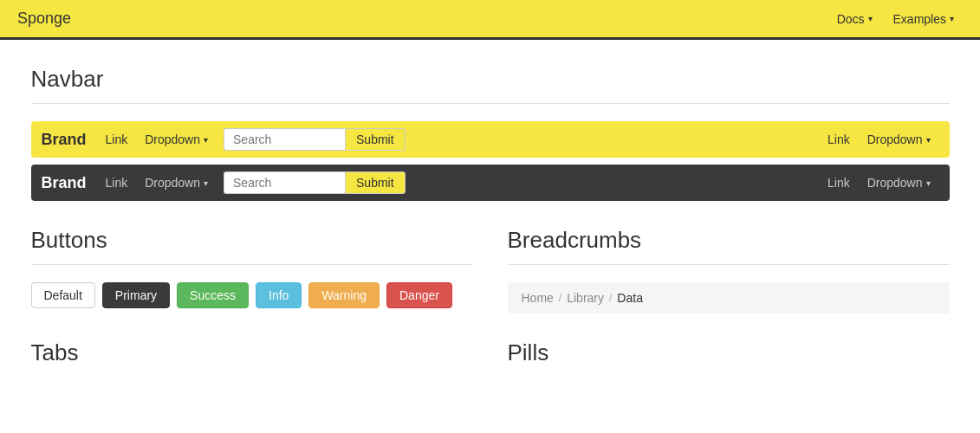  Describe the element at coordinates (252, 295) in the screenshot. I see `btn-row: Default Primary Success Info Warning Dan…` at that location.